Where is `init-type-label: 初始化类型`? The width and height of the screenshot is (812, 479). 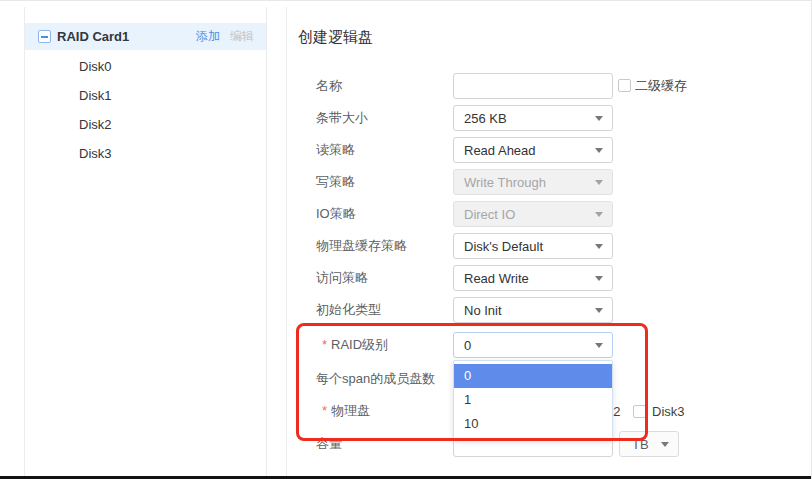 init-type-label: 初始化类型 is located at coordinates (348, 310).